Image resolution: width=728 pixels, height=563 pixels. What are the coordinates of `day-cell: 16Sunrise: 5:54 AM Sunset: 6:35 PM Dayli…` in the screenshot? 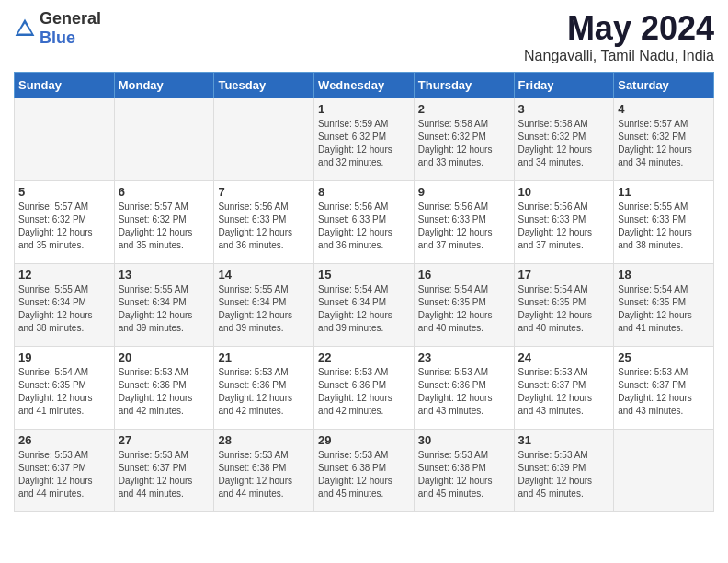 It's located at (463, 305).